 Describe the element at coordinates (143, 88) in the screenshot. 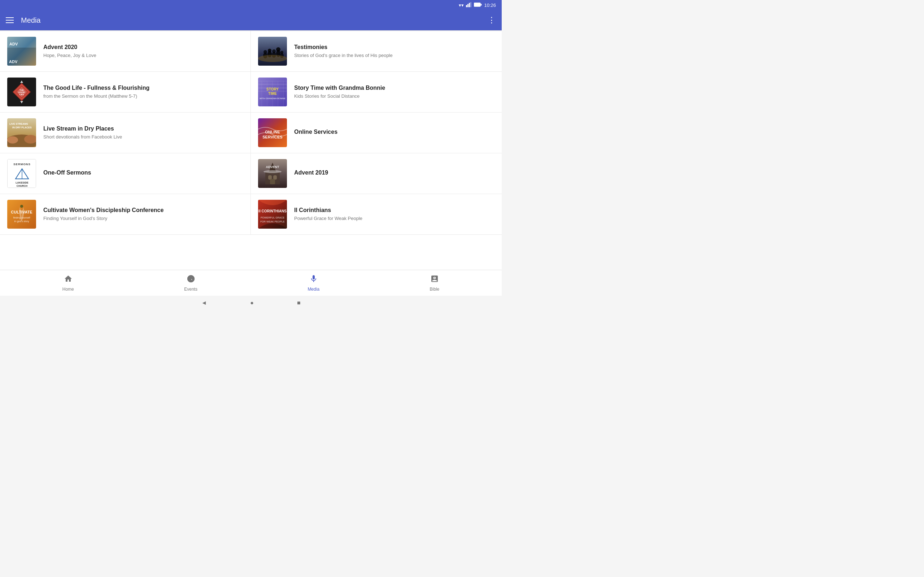

I see `media-title-goodlife: The Good Life - Fullness & Flourishing` at that location.